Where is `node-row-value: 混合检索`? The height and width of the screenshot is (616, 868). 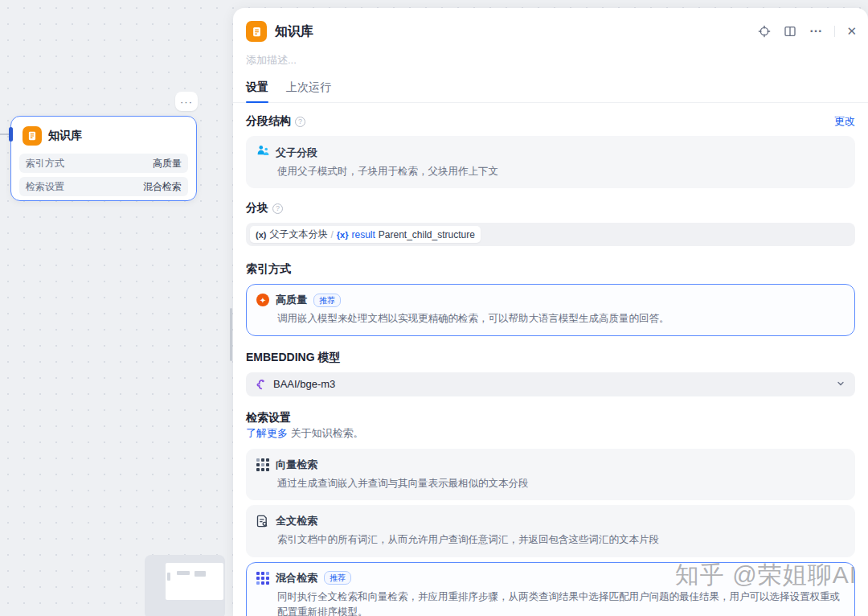 node-row-value: 混合检索 is located at coordinates (162, 187).